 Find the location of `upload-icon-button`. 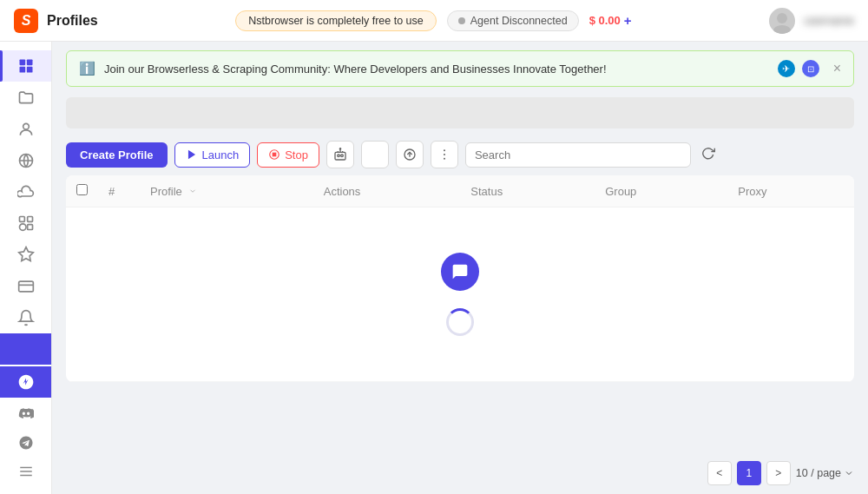

upload-icon-button is located at coordinates (410, 155).